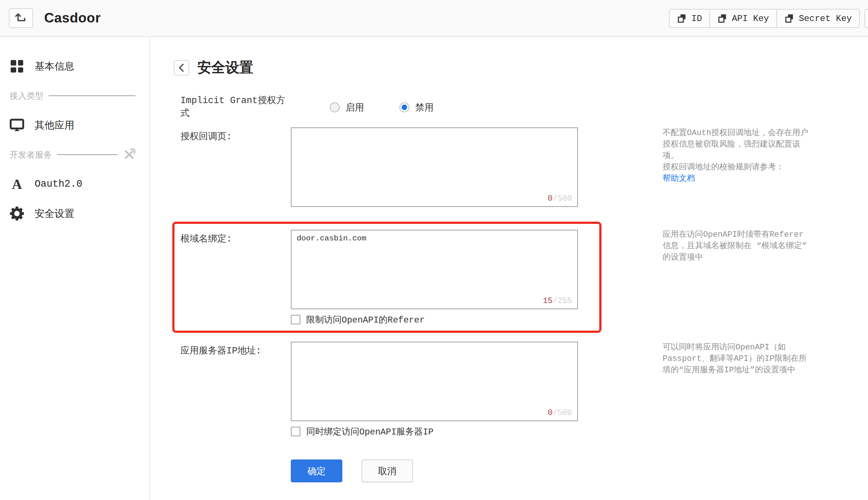 Image resolution: width=868 pixels, height=500 pixels. Describe the element at coordinates (129, 155) in the screenshot. I see `tools-icon` at that location.